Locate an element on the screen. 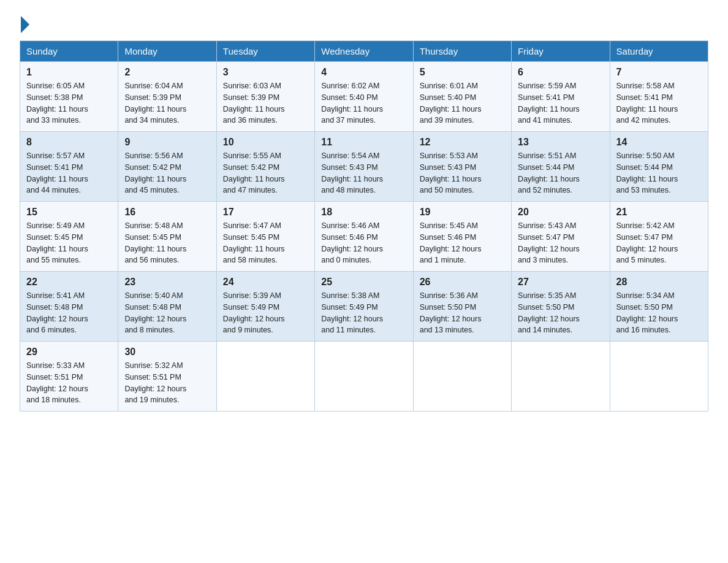 This screenshot has height=563, width=728. calendar-cell: 25 Sunrise: 5:38 AMSunset: 5:49 PMDaylig… is located at coordinates (364, 307).